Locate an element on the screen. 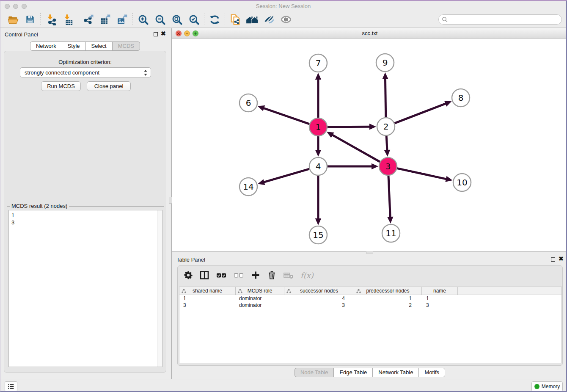 The image size is (567, 392). mcds-result-fieldset: MCDS result (2 nodes) 1 3 is located at coordinates (85, 288).